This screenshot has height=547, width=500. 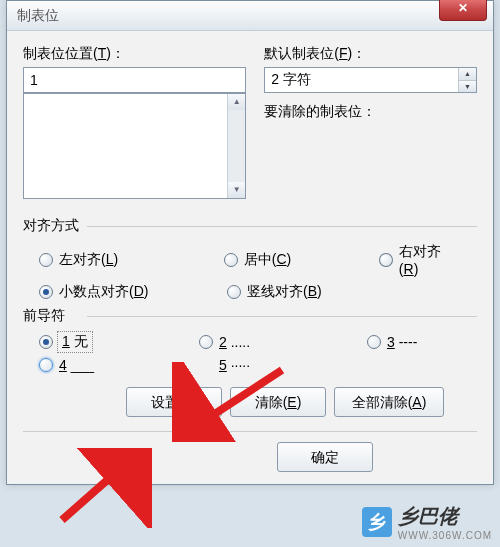 What do you see at coordinates (463, 10) in the screenshot?
I see `close-button: ✕` at bounding box center [463, 10].